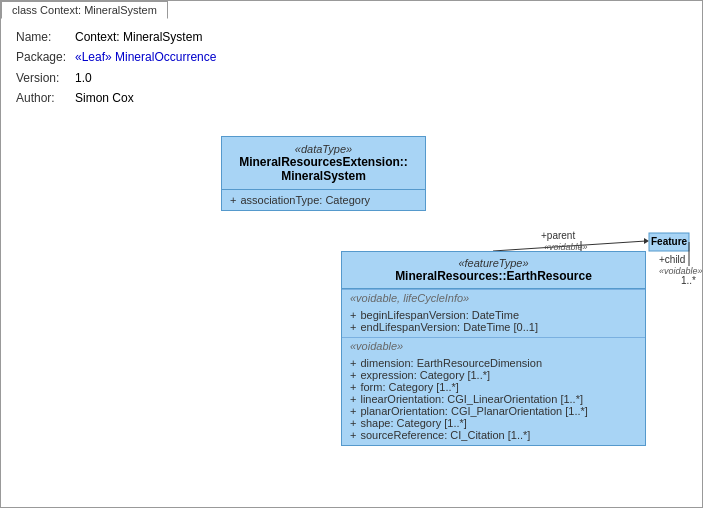  I want to click on name-label: Name:, so click(44, 37).